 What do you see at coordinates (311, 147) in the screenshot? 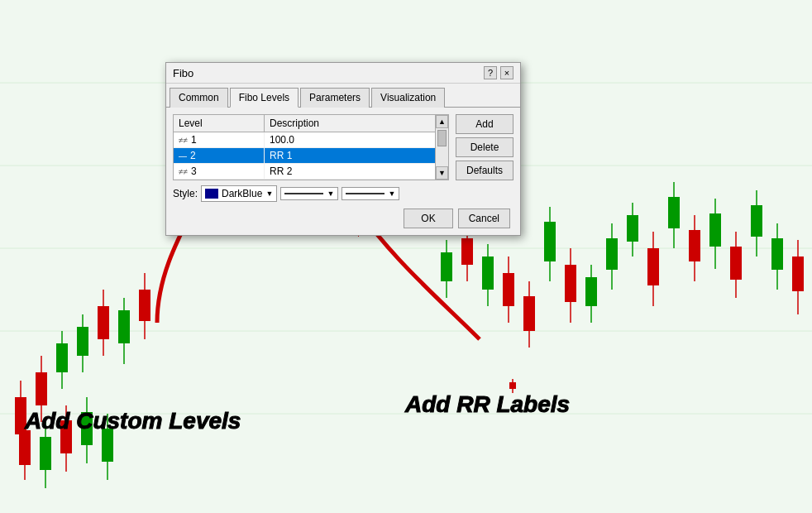
I see `table-area: Level Description ≠≠ 1 100.0` at bounding box center [311, 147].